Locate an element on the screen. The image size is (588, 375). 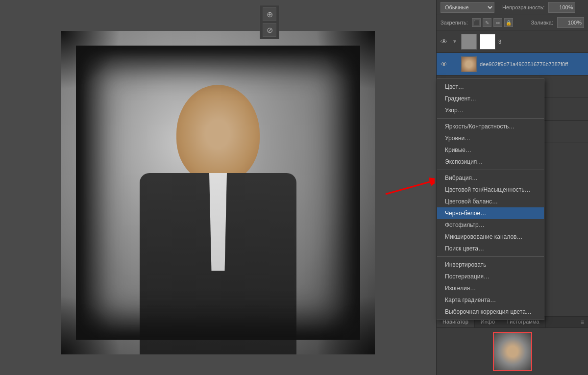
menu-item-cvet: Цвет… is located at coordinates (490, 87).